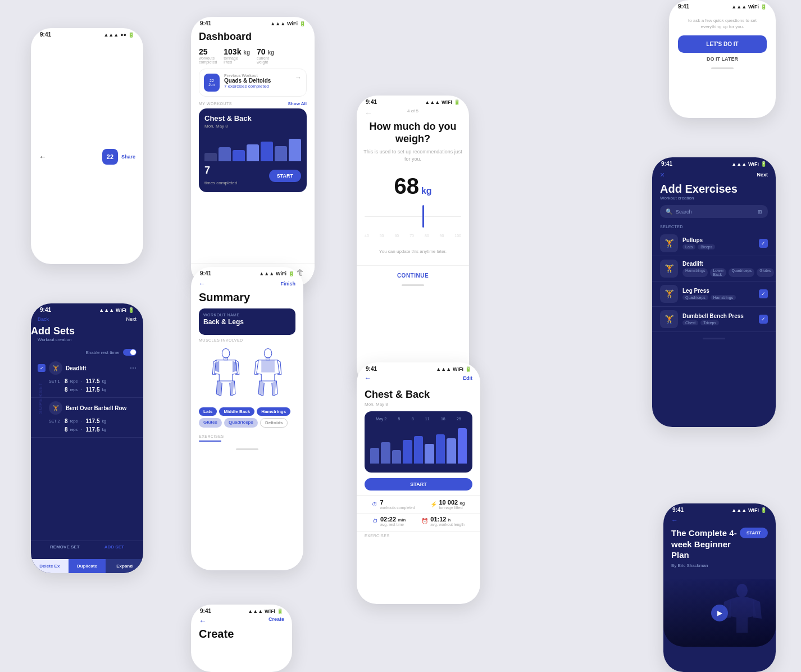 This screenshot has width=801, height=672. Describe the element at coordinates (87, 566) in the screenshot. I see `action-bar-4: Delete Ex Duplicate Expand` at that location.